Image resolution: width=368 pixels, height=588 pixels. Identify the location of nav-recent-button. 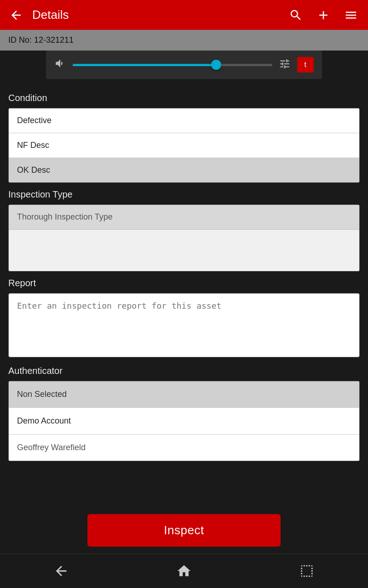
(307, 571).